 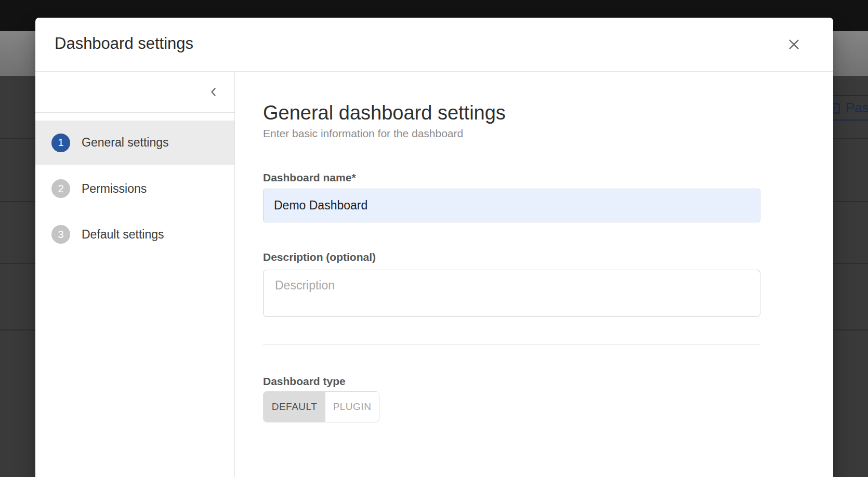 I want to click on step-number-badge: 2, so click(x=61, y=189).